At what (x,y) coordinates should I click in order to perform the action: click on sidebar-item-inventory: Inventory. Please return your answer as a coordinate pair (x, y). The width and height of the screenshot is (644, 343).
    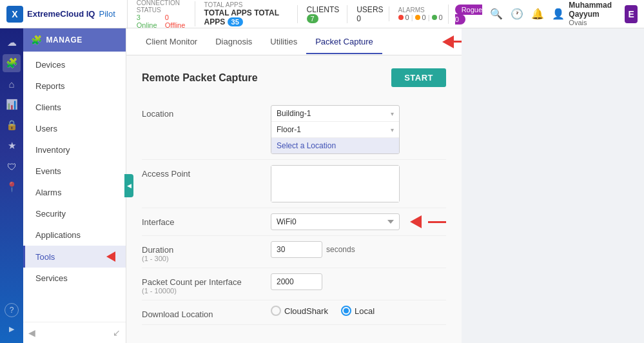
    Looking at the image, I should click on (75, 150).